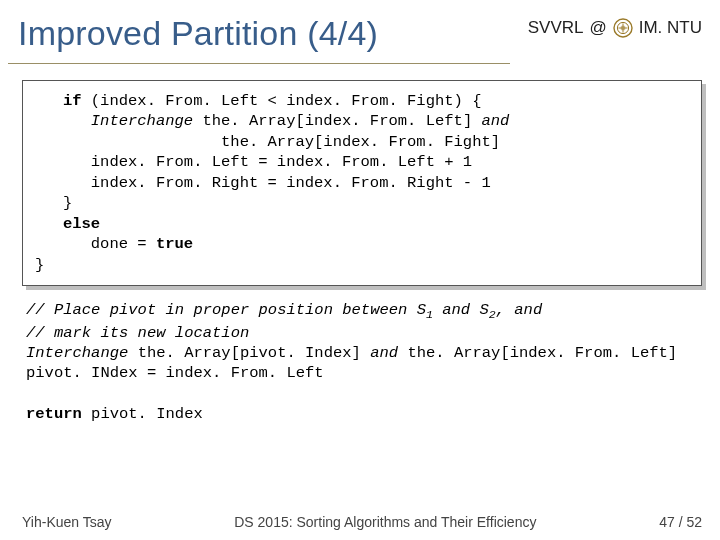 The width and height of the screenshot is (720, 540). What do you see at coordinates (40, 265) in the screenshot?
I see `code-line-9: }` at bounding box center [40, 265].